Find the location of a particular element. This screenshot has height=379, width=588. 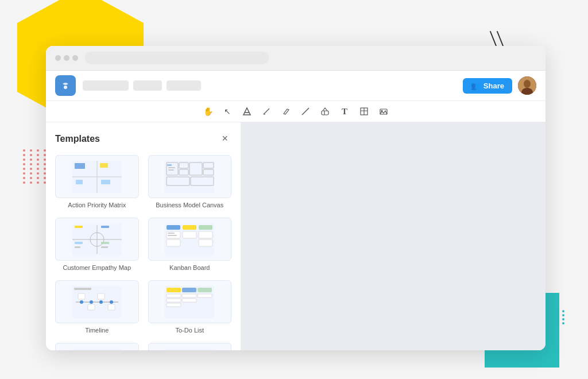

image-tool-icon is located at coordinates (384, 111).